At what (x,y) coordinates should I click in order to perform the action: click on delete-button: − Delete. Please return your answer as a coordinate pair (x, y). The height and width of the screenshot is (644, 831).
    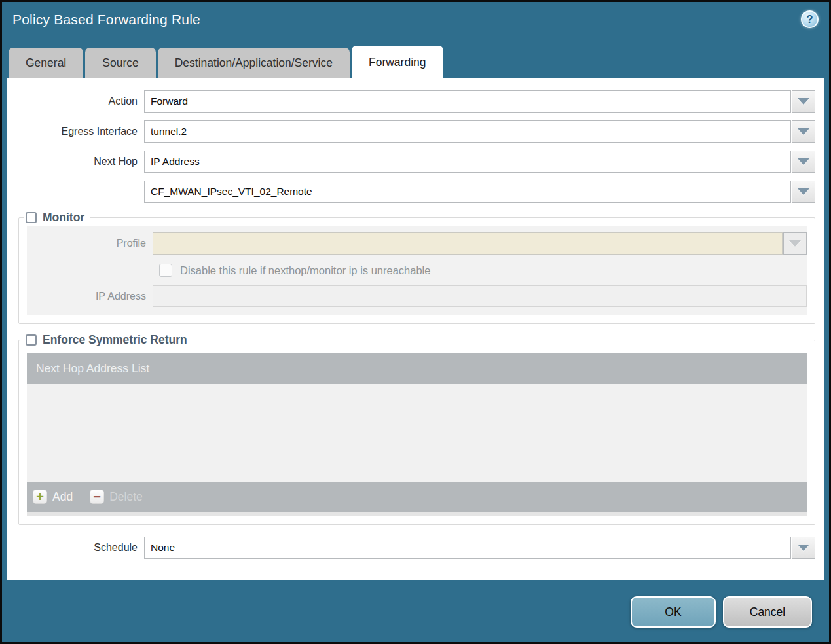
    Looking at the image, I should click on (117, 497).